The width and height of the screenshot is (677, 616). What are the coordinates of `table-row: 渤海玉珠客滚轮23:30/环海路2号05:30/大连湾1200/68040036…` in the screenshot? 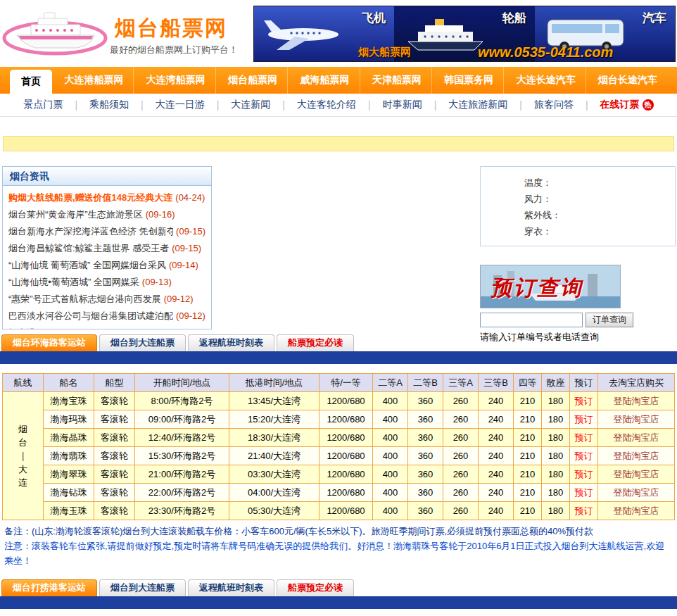 It's located at (339, 511).